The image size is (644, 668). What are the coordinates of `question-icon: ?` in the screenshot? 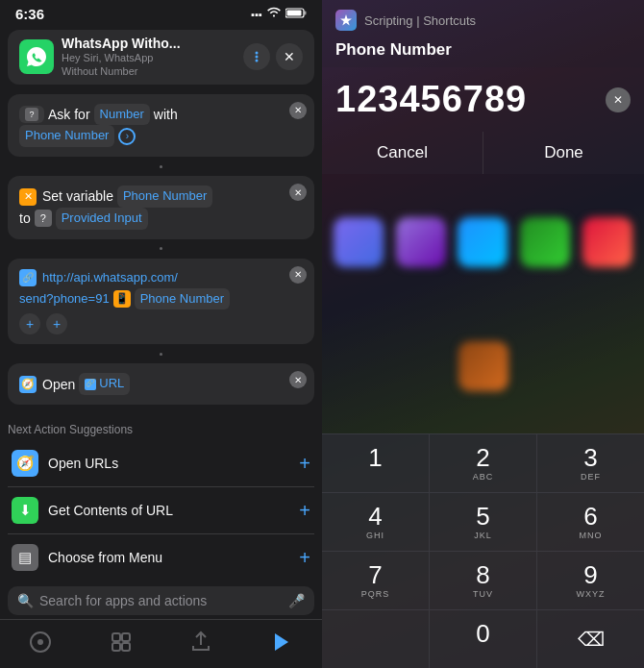 It's located at (32, 114).